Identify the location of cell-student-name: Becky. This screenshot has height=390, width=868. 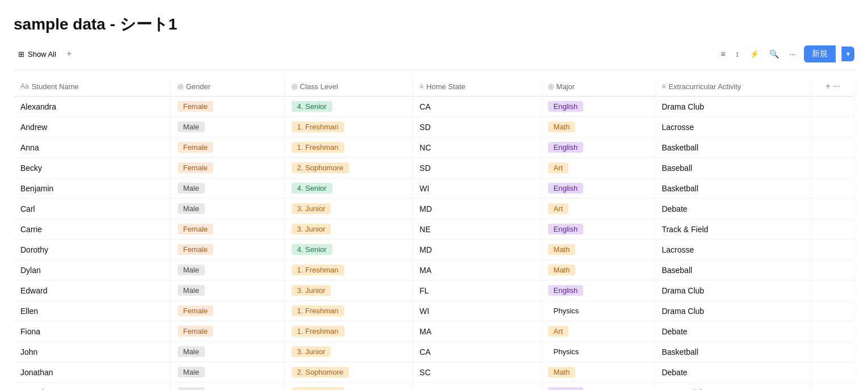
(92, 168).